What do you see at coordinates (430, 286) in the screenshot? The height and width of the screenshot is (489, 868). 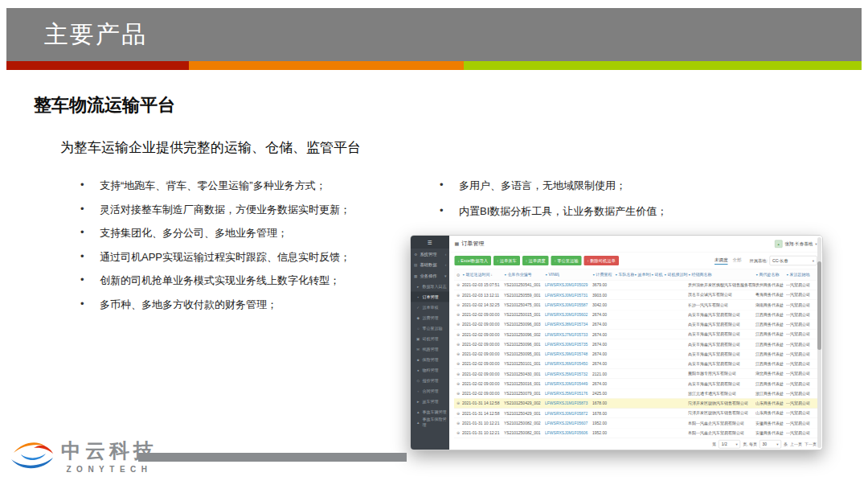 I see `sidebar-item-log: ▸数据导入日志` at bounding box center [430, 286].